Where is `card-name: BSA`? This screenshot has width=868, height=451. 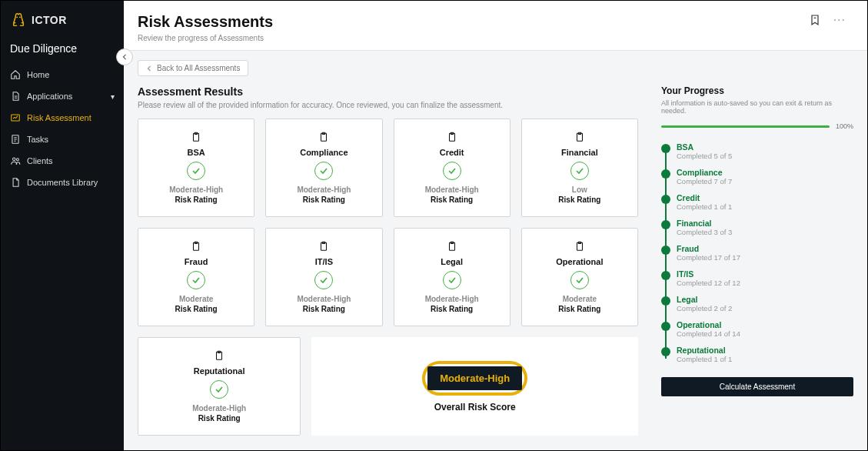 card-name: BSA is located at coordinates (197, 152).